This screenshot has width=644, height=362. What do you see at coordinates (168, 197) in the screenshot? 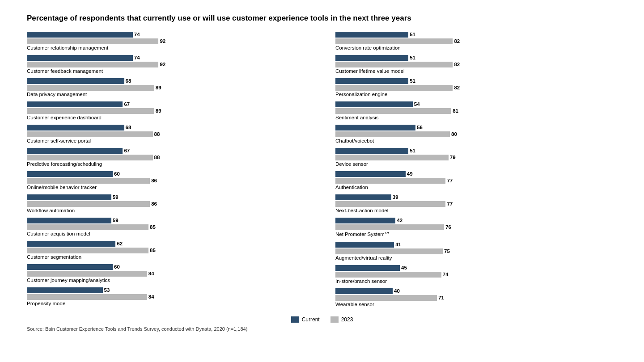
I see `current-bar-row: 59` at bounding box center [168, 197].